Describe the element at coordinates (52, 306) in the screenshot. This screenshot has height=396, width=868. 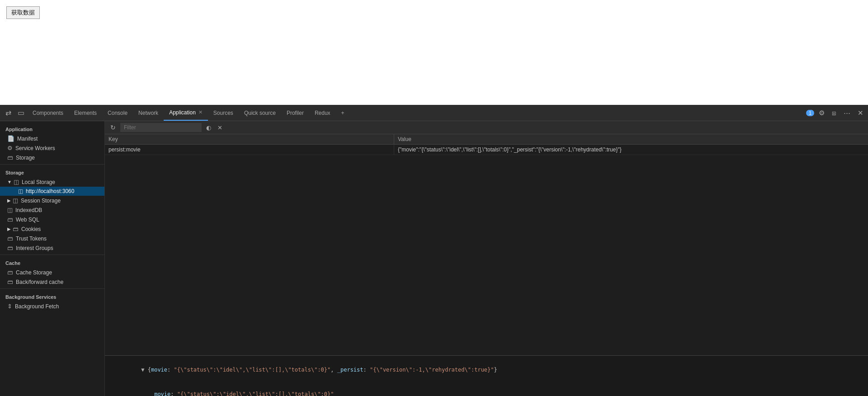
I see `sidebar-item-background-fetch: ⇕ Background Fetch` at that location.